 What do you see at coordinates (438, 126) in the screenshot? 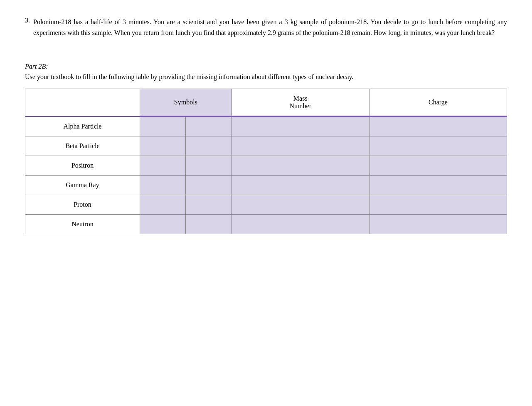
I see `row-alpha-charge` at bounding box center [438, 126].